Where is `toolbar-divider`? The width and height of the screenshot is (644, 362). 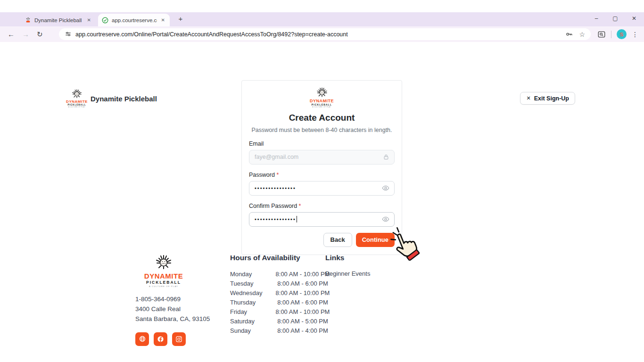 toolbar-divider is located at coordinates (611, 34).